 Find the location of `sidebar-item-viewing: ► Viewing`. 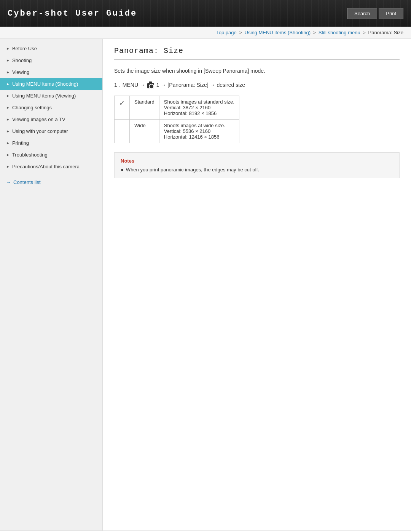

sidebar-item-viewing: ► Viewing is located at coordinates (51, 72).